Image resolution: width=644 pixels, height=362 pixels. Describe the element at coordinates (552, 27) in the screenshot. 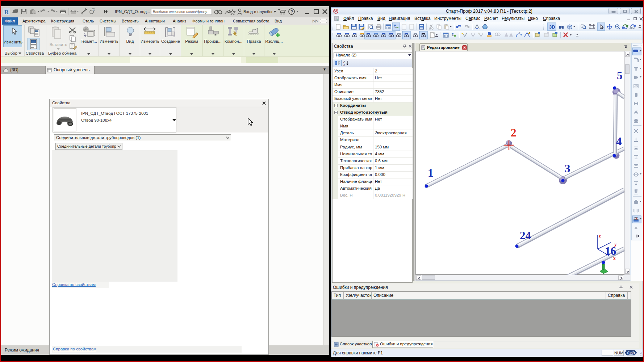

I see `svg-text: 3D` at that location.